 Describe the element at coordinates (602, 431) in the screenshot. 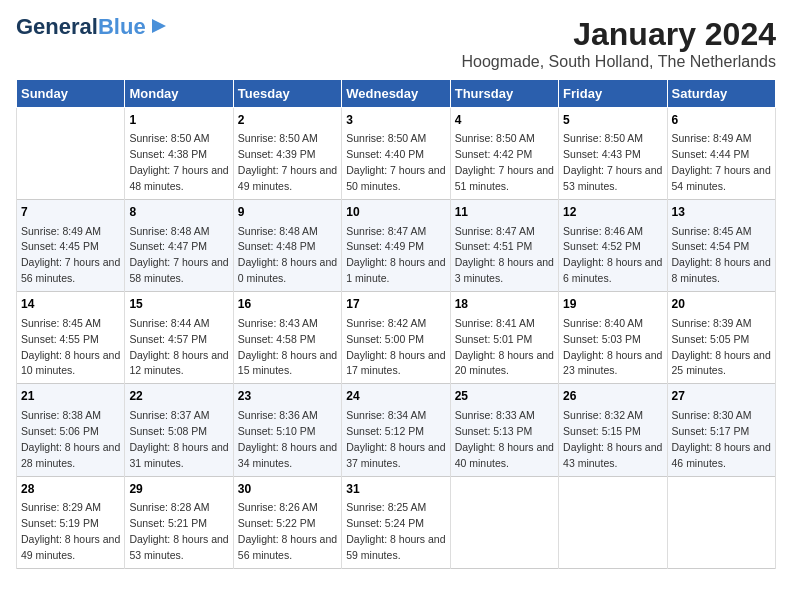

I see `sunset-text: Sunset: 5:15 PM` at that location.